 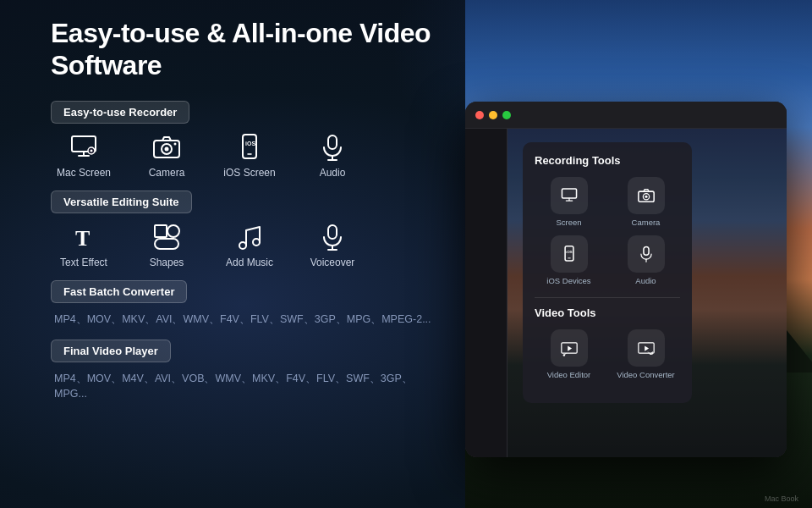 I want to click on mac-screen-item: Mac Screen, so click(x=84, y=156).